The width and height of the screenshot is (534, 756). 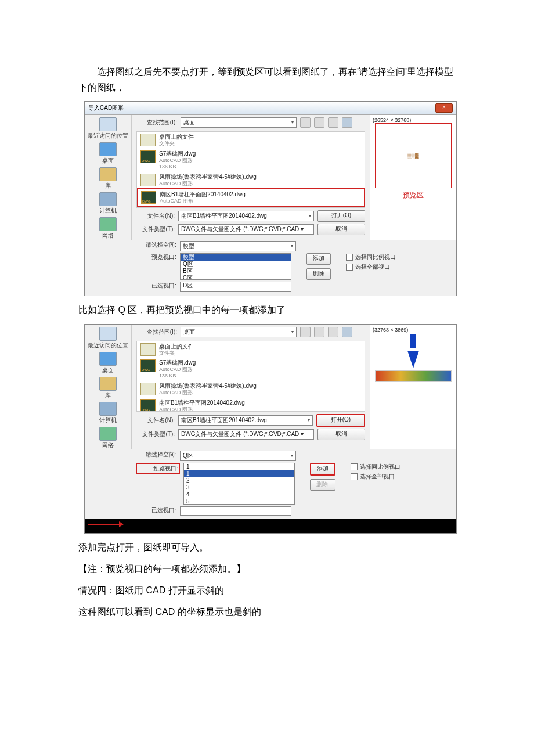 What do you see at coordinates (270, 526) in the screenshot?
I see `cad-canvas-strip` at bounding box center [270, 526].